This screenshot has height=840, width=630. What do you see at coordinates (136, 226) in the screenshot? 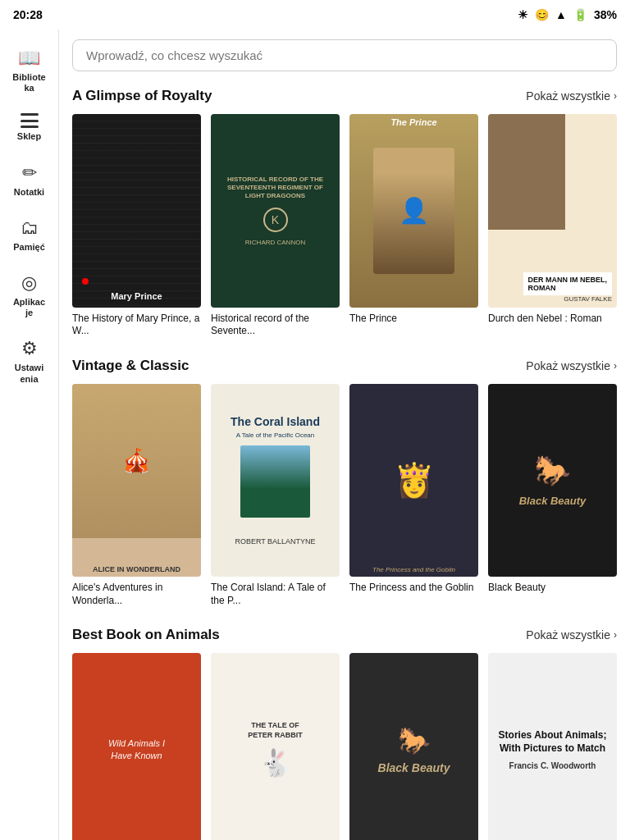
I see `book-mary-prince: Mary Prince The History of Mary Prince, …` at bounding box center [136, 226].